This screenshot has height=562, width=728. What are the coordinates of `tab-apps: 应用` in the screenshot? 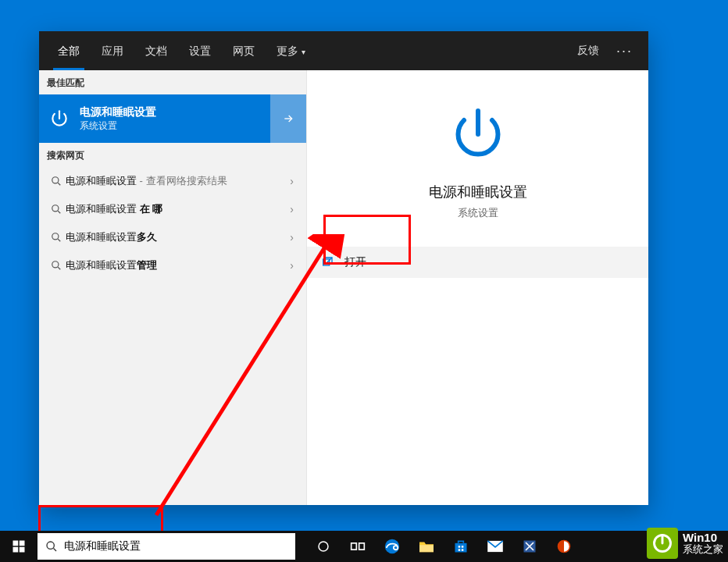 It's located at (112, 51).